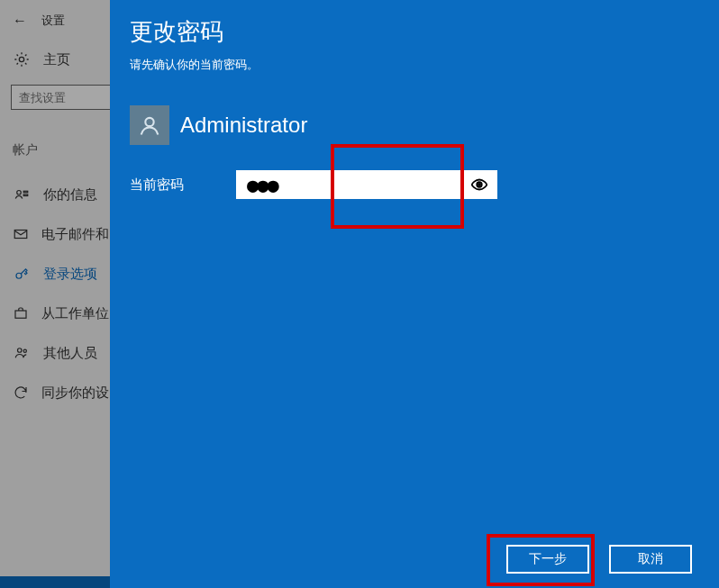 The width and height of the screenshot is (719, 588). What do you see at coordinates (479, 185) in the screenshot?
I see `reveal-password-icon` at bounding box center [479, 185].